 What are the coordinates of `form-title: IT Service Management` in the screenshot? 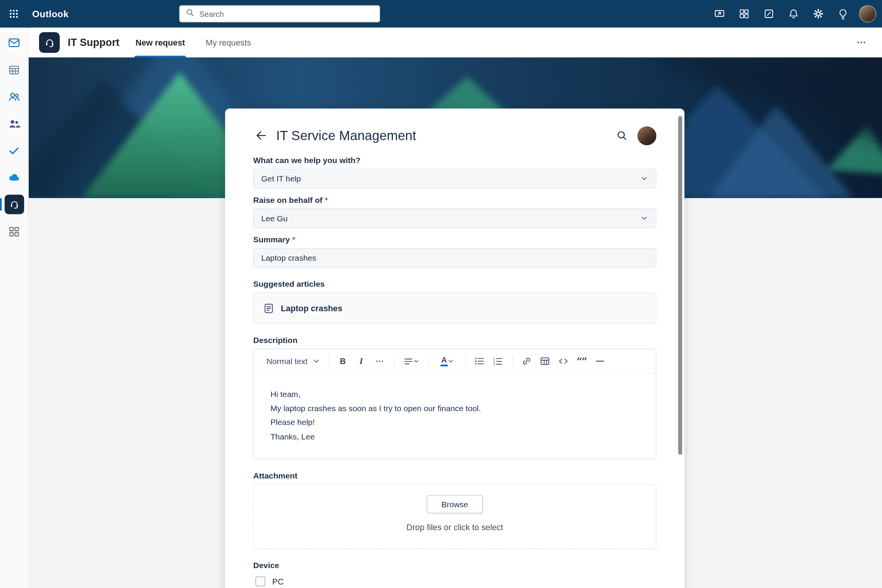 It's located at (346, 136).